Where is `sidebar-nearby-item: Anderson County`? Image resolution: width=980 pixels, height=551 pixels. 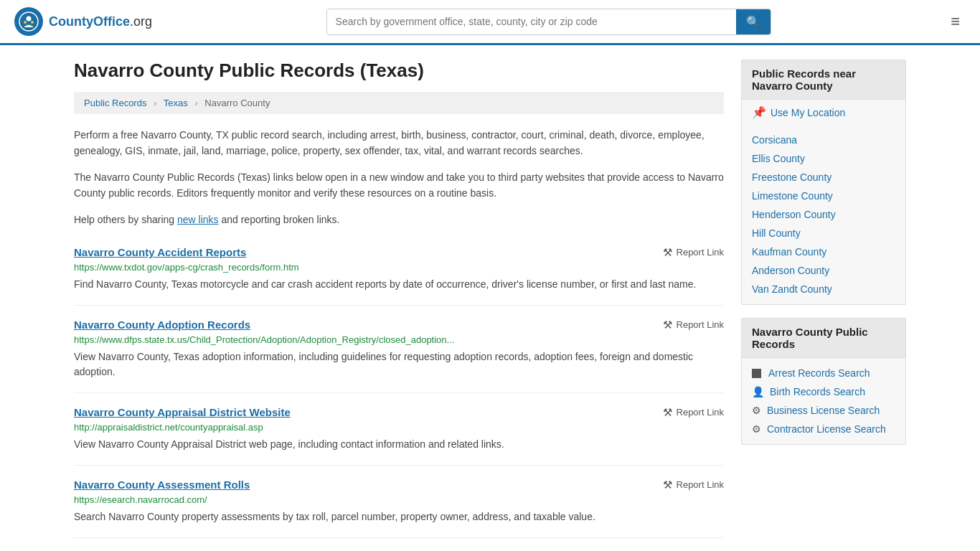 sidebar-nearby-item: Anderson County is located at coordinates (824, 270).